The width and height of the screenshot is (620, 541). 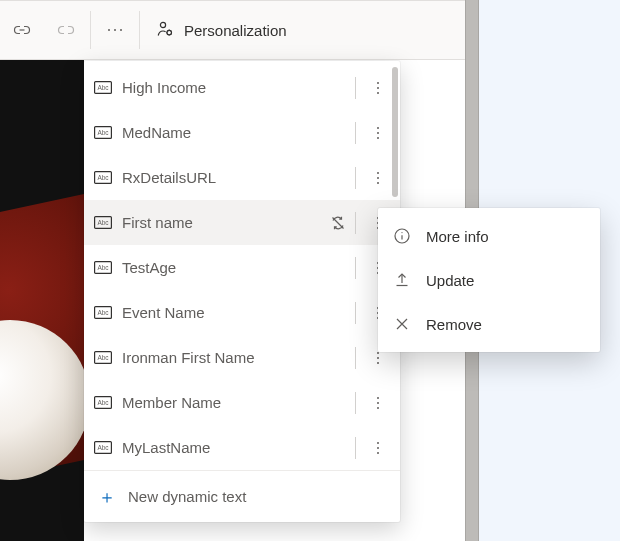 I want to click on scrollbar-thumb, so click(x=395, y=132).